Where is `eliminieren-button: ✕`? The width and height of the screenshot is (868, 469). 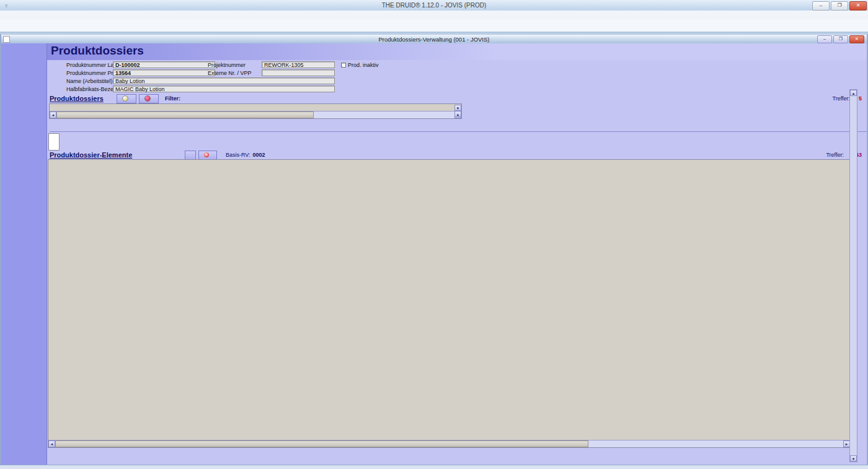
eliminieren-button: ✕ is located at coordinates (208, 155).